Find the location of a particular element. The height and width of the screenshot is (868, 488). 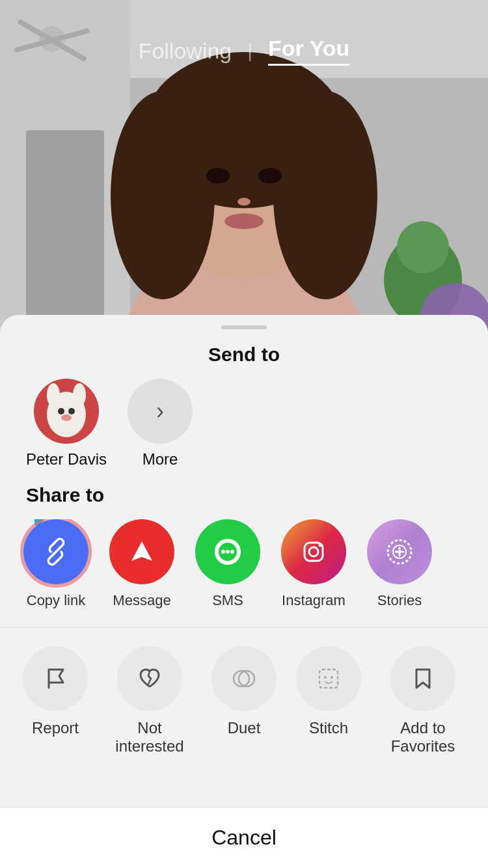

message-label: Message is located at coordinates (142, 601).